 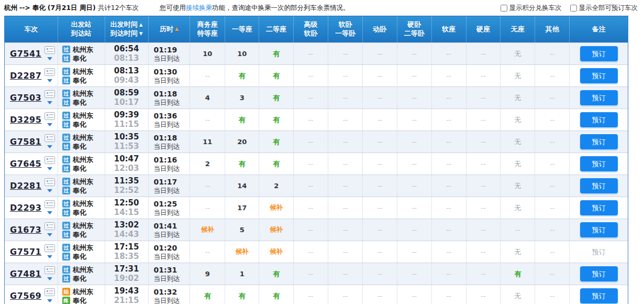 What do you see at coordinates (346, 29) in the screenshot?
I see `column-header-8: 软卧一等卧` at bounding box center [346, 29].